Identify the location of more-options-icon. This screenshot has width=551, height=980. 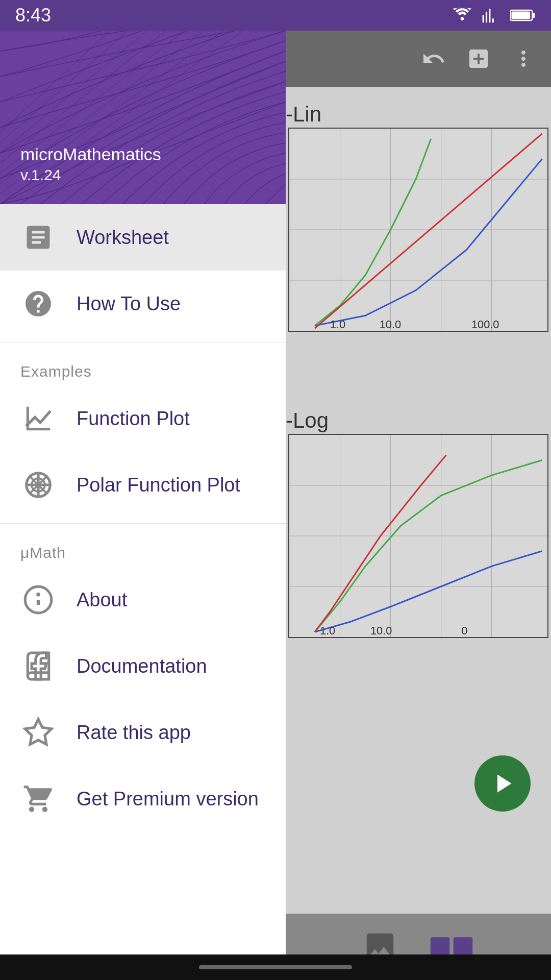
(523, 59).